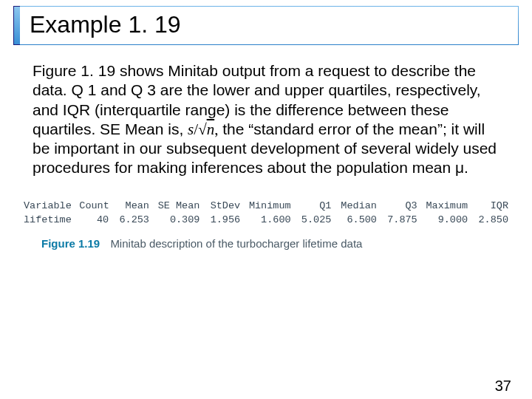  I want to click on col-stdev: StDev, so click(223, 205).